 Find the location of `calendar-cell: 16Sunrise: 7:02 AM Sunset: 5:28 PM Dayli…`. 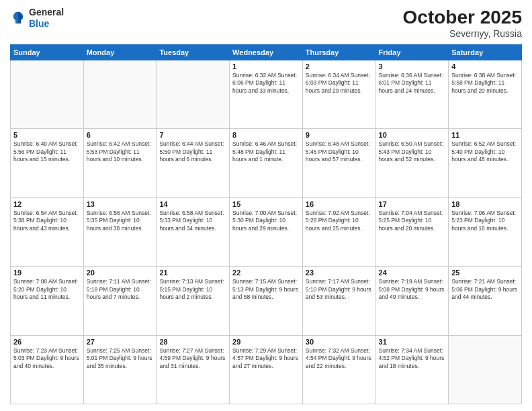

calendar-cell: 16Sunrise: 7:02 AM Sunset: 5:28 PM Dayli… is located at coordinates (339, 232).